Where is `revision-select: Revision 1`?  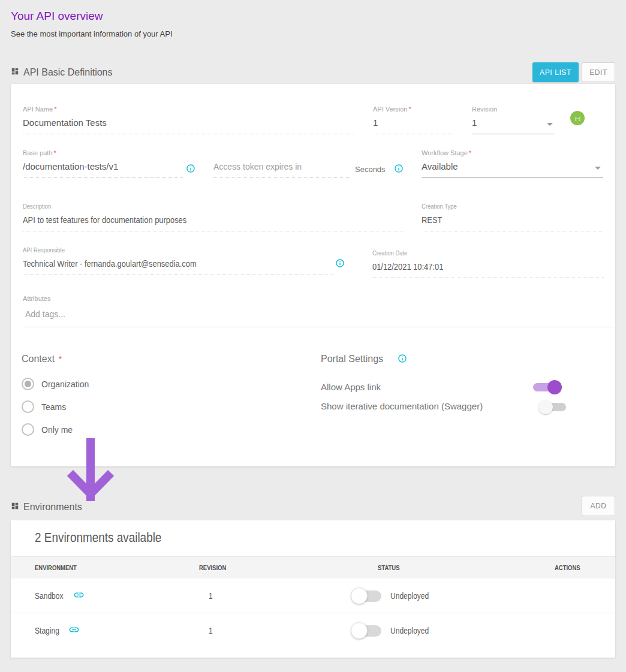
revision-select: Revision 1 is located at coordinates (513, 120).